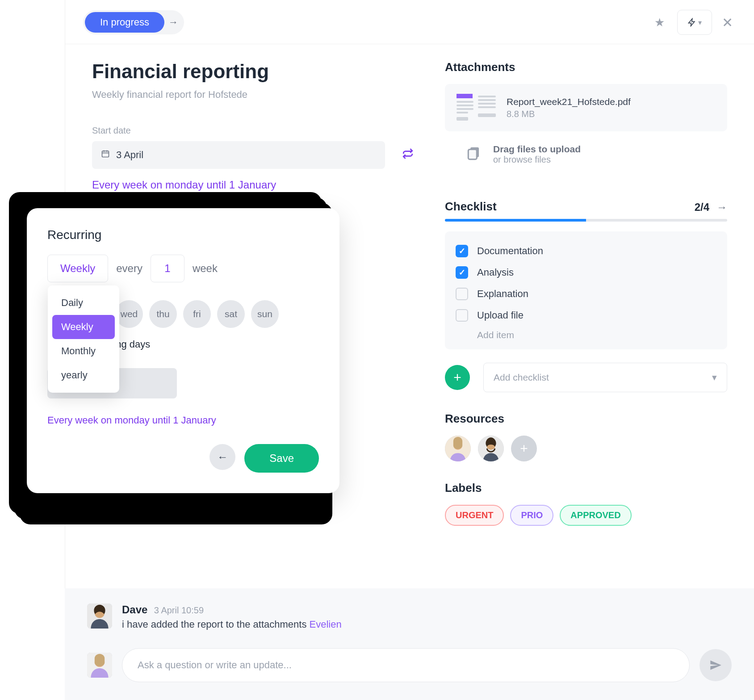 The width and height of the screenshot is (754, 700). I want to click on status-selector: In progress →, so click(134, 22).